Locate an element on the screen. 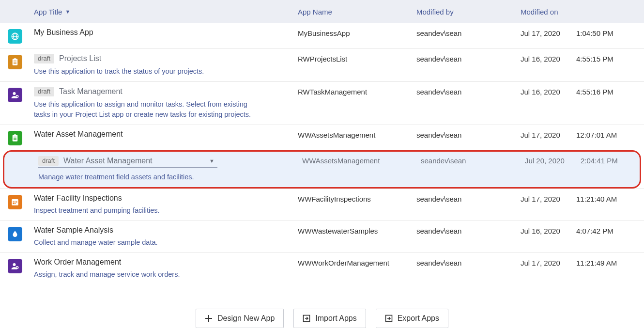 The image size is (644, 331). app-description: Manage water treatment field assets and … is located at coordinates (152, 177).